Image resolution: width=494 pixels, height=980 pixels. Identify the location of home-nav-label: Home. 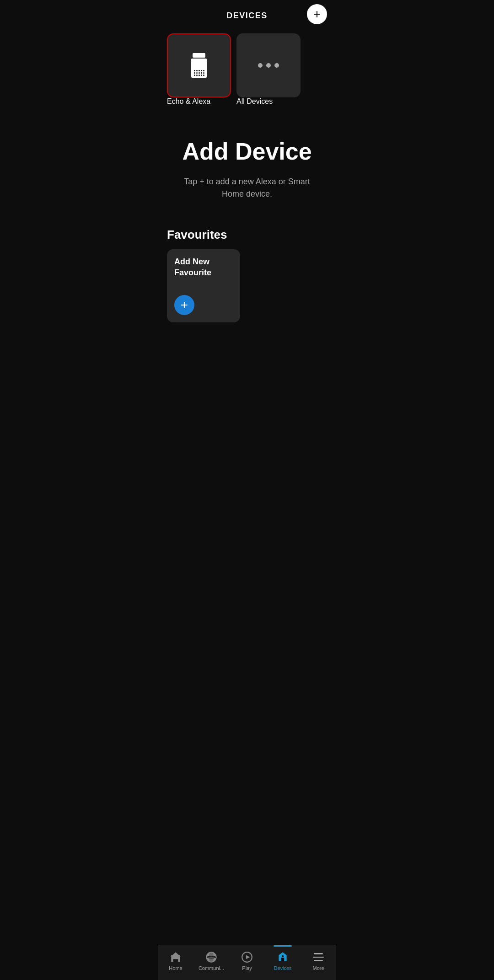
(176, 968).